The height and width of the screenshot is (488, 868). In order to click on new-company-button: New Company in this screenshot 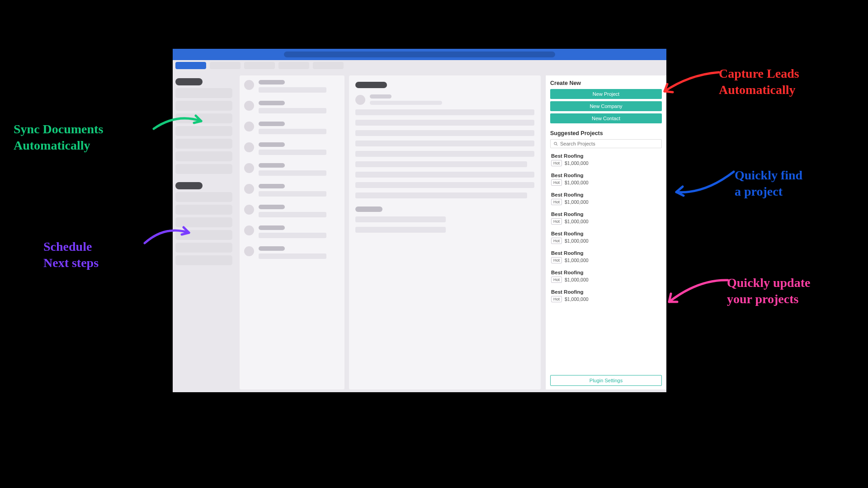, I will do `click(606, 106)`.